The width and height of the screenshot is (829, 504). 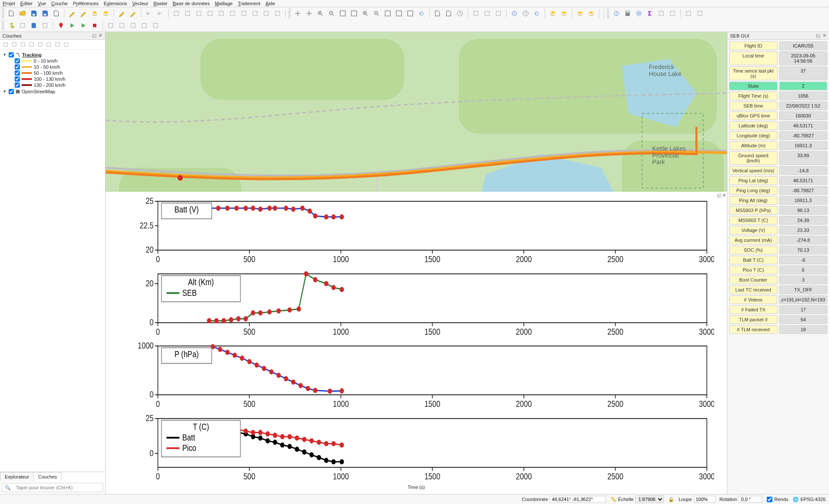 What do you see at coordinates (58, 488) in the screenshot?
I see `find-input` at bounding box center [58, 488].